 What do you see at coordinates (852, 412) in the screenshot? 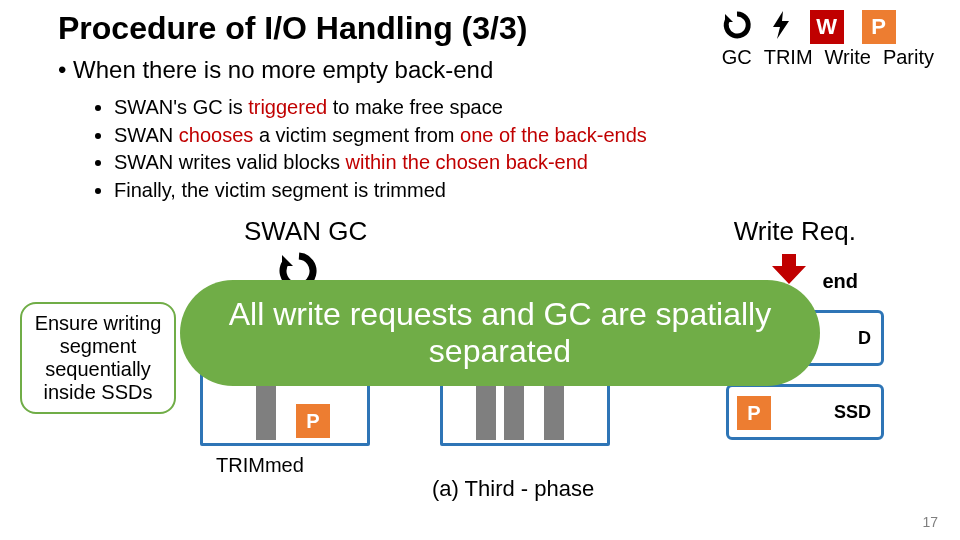
I see `ssd-label: SSD` at bounding box center [852, 412].